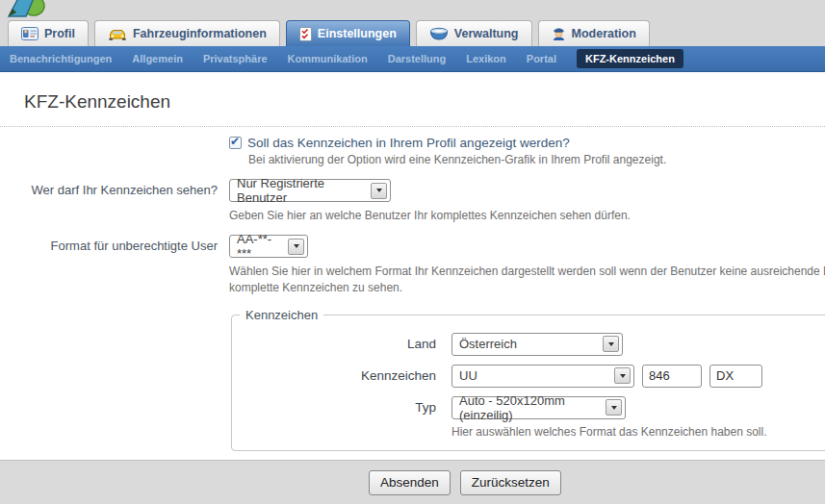  Describe the element at coordinates (412, 10) in the screenshot. I see `top-gray-bar` at that location.